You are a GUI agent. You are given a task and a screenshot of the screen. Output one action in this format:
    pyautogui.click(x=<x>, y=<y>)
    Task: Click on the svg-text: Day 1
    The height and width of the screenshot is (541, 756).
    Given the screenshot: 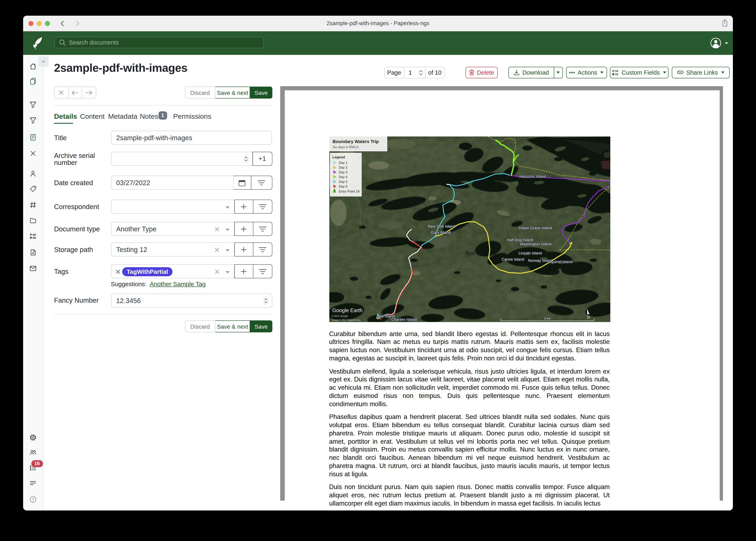 What is the action you would take?
    pyautogui.click(x=343, y=163)
    